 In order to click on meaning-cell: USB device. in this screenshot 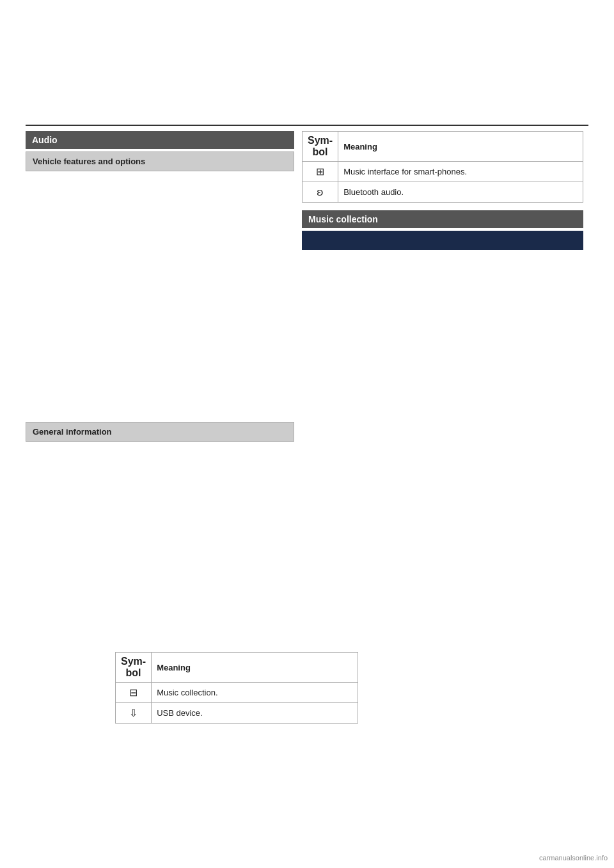, I will do `click(255, 713)`.